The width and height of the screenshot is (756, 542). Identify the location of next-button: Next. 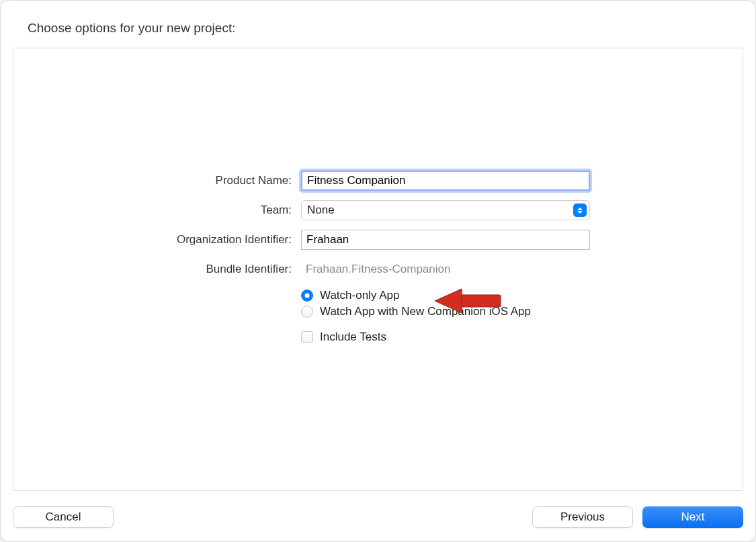
(693, 517).